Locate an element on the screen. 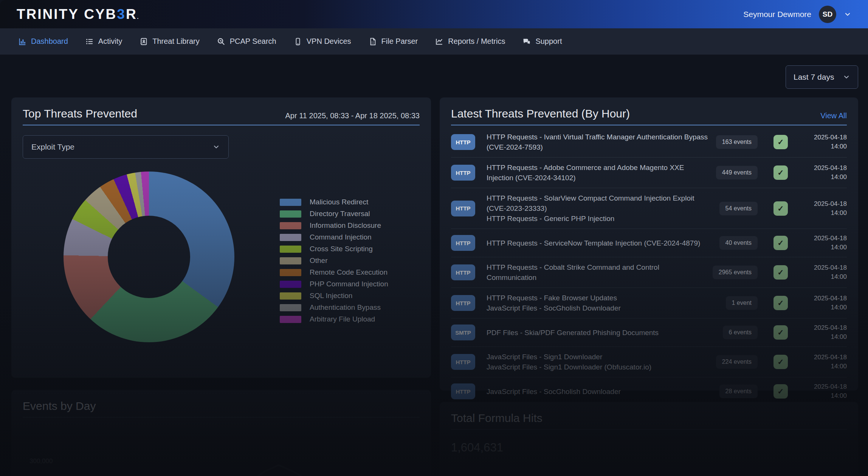 The image size is (868, 476). event-count-badge: 224 events is located at coordinates (737, 362).